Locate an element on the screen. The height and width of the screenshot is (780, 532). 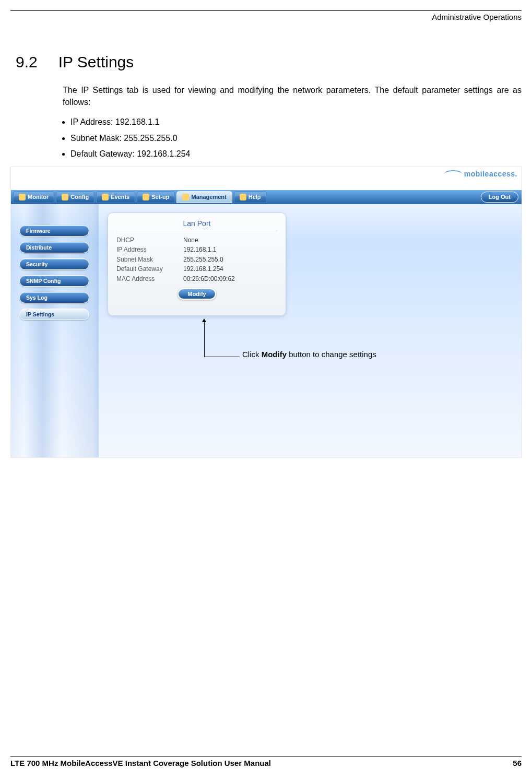
sidebar-item-ipsettings: IP Settings is located at coordinates (54, 314).